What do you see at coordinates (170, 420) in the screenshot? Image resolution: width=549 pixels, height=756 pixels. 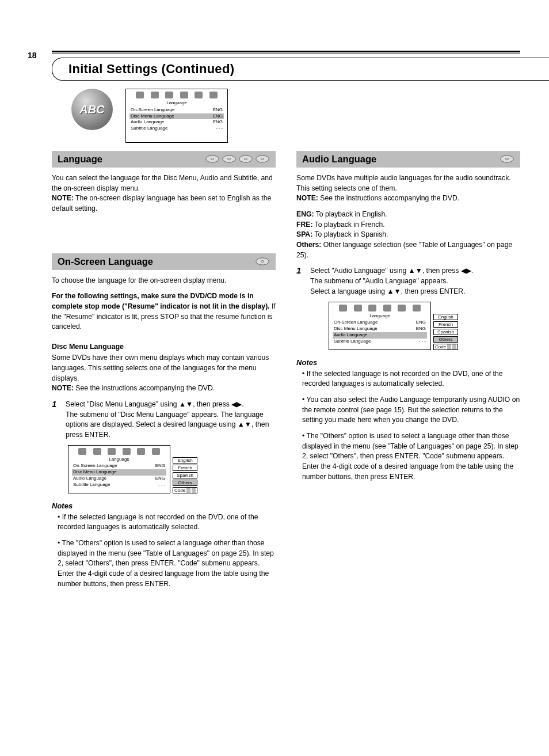 I see `step-body: Select "Disc Menu Language" using ▲▼, th…` at bounding box center [170, 420].